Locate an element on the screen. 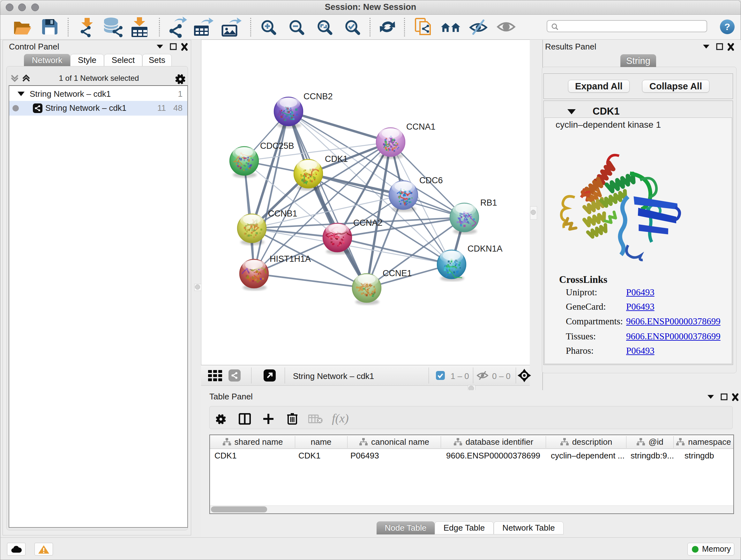  svg-text: RB1 is located at coordinates (489, 203).